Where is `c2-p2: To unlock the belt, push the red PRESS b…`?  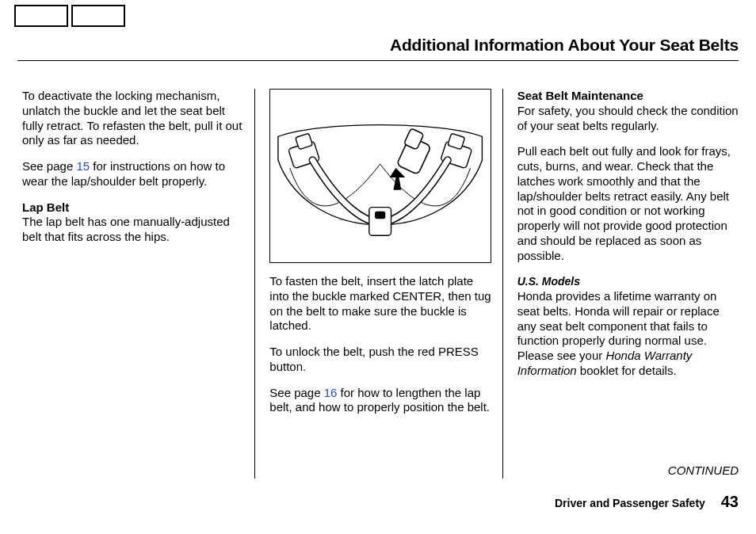 c2-p2: To unlock the belt, push the red PRESS b… is located at coordinates (380, 360).